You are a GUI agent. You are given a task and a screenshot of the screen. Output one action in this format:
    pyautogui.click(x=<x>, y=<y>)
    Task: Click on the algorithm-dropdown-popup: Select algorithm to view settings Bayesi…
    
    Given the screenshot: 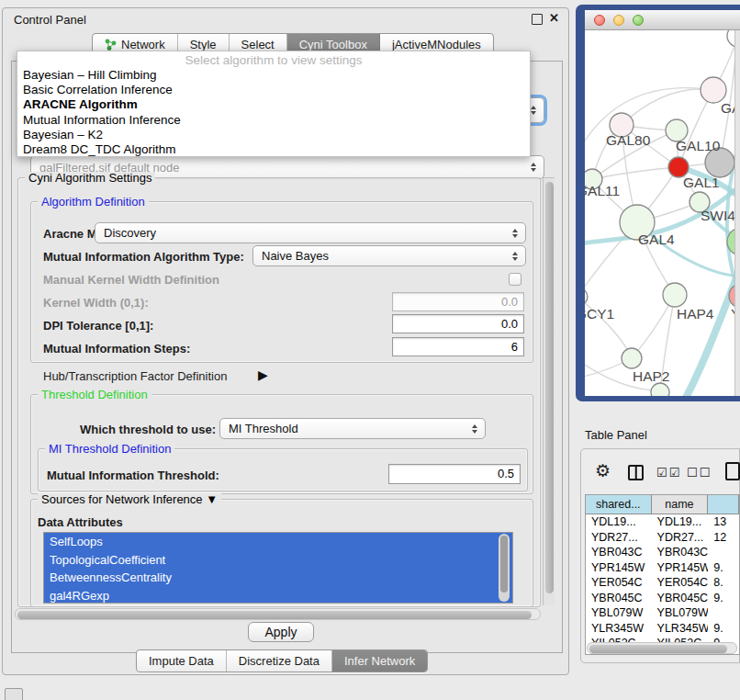 What is the action you would take?
    pyautogui.click(x=274, y=104)
    